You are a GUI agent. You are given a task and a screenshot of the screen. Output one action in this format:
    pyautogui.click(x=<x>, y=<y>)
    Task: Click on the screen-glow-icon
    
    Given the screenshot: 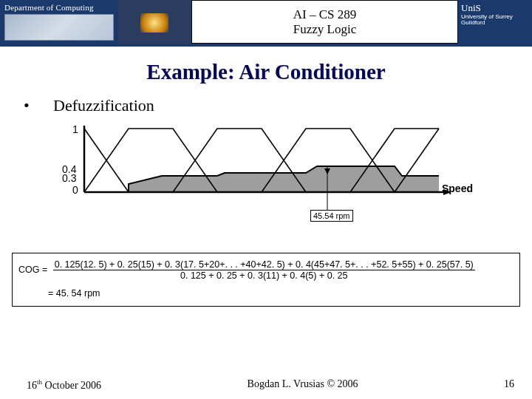 What is the action you would take?
    pyautogui.click(x=154, y=23)
    